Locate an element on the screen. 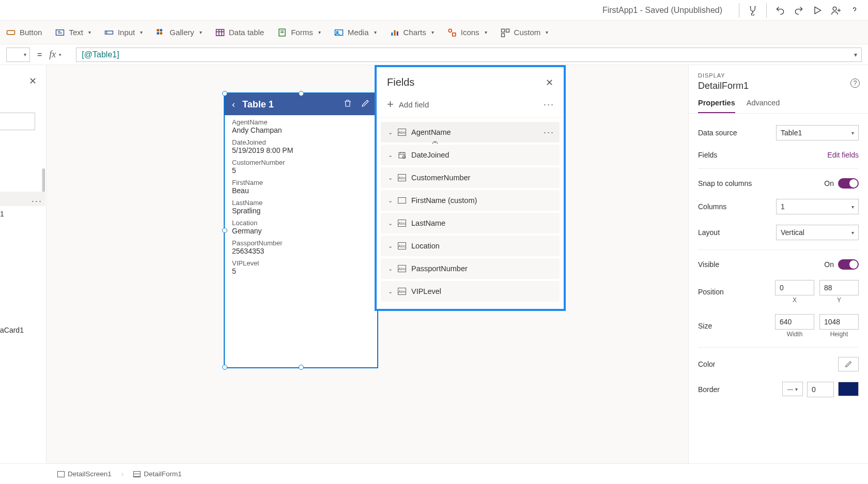 This screenshot has width=868, height=484. field-row-lastname: ⌄ Abc LastName is located at coordinates (470, 223).